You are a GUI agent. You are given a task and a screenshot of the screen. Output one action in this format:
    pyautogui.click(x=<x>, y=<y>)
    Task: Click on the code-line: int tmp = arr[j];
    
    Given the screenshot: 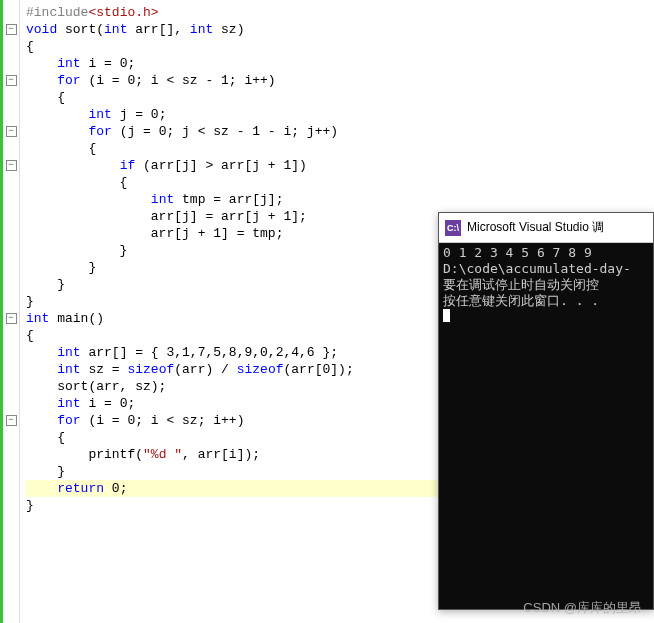 What is the action you would take?
    pyautogui.click(x=340, y=200)
    